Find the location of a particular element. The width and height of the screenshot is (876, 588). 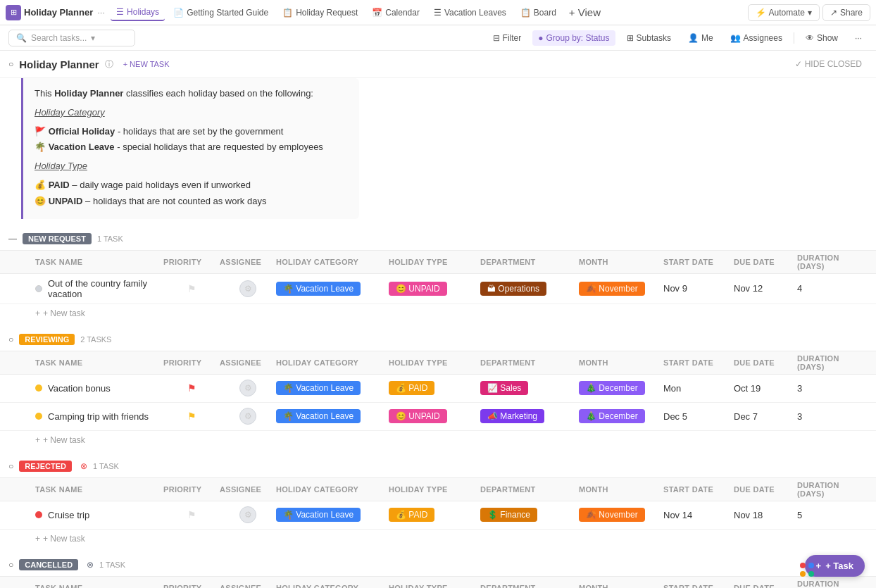

priority-cell-2: ⚑ is located at coordinates (192, 388).